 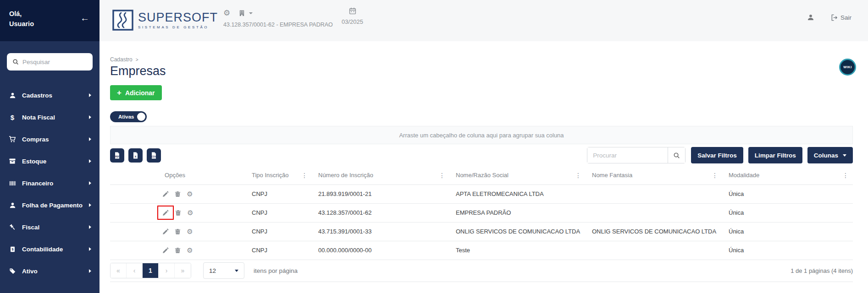 I want to click on column-header-tipo-inscricao: Tipo Inscrição⋮, so click(x=279, y=175).